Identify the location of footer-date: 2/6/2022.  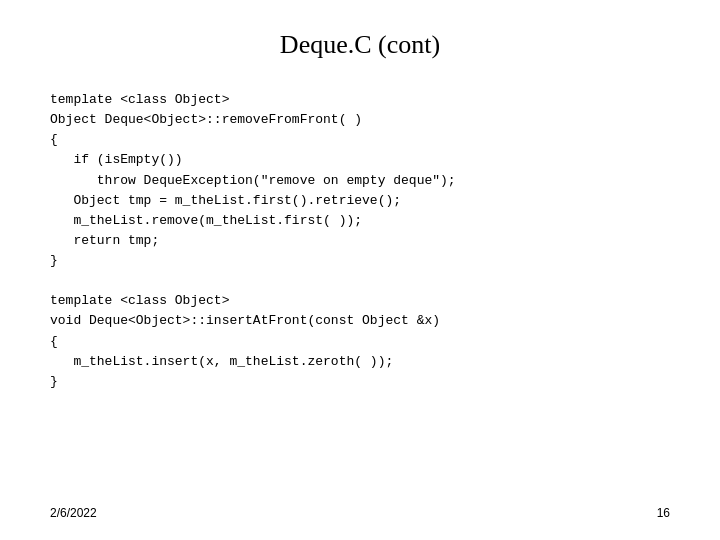
(74, 513).